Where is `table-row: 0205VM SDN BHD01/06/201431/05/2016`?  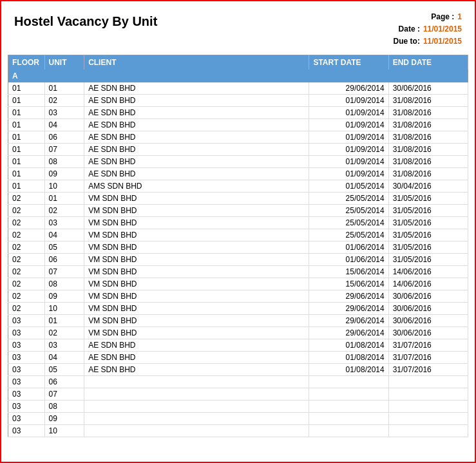 table-row: 0205VM SDN BHD01/06/201431/05/2016 is located at coordinates (238, 247).